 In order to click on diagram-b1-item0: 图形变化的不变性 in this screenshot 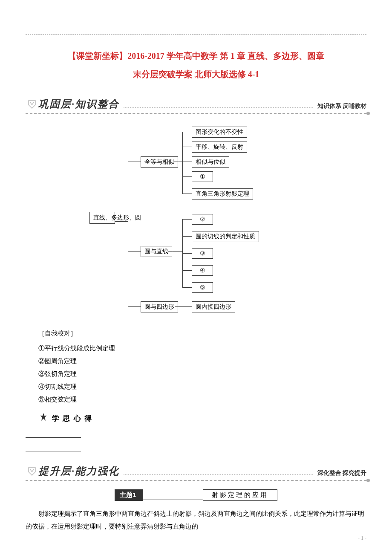, I will do `click(219, 132)`.